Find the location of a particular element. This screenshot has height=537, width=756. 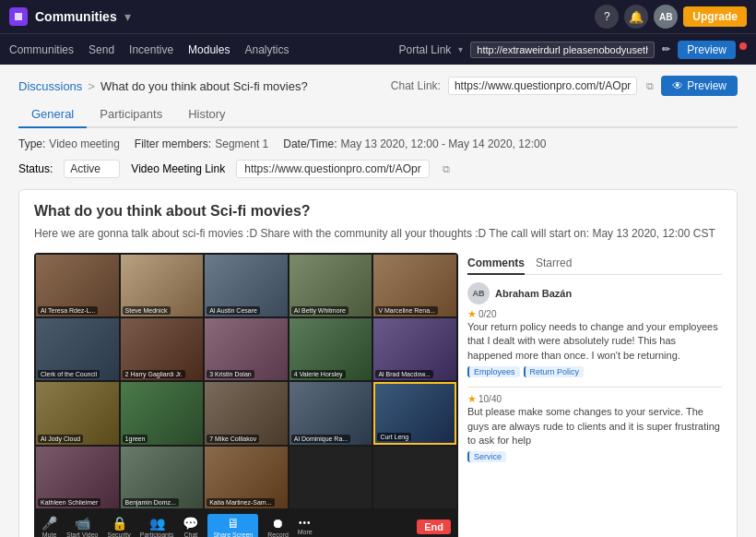

video-name-4-1: Kathleen Schlieimer is located at coordinates (69, 502).